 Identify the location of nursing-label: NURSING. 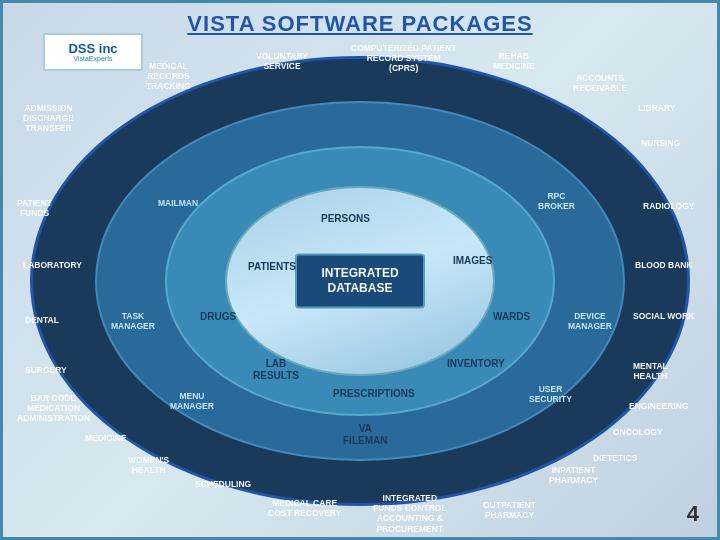
(660, 143).